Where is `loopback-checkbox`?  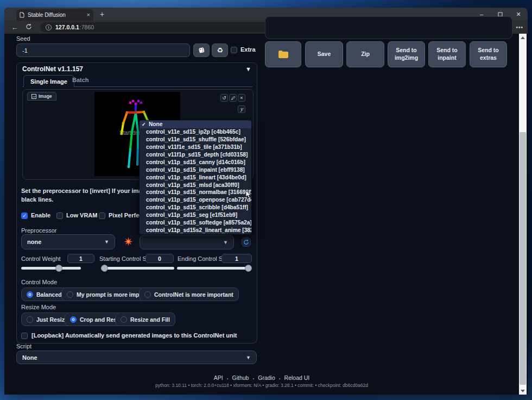
loopback-checkbox is located at coordinates (24, 336).